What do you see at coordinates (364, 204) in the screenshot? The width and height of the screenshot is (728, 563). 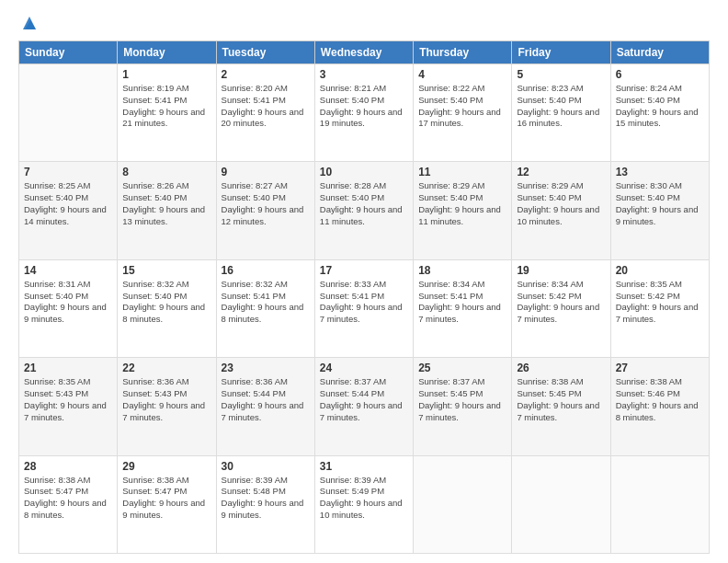 I see `day-info: Sunrise: 8:28 AMSunset: 5:40 PMDaylight:…` at bounding box center [364, 204].